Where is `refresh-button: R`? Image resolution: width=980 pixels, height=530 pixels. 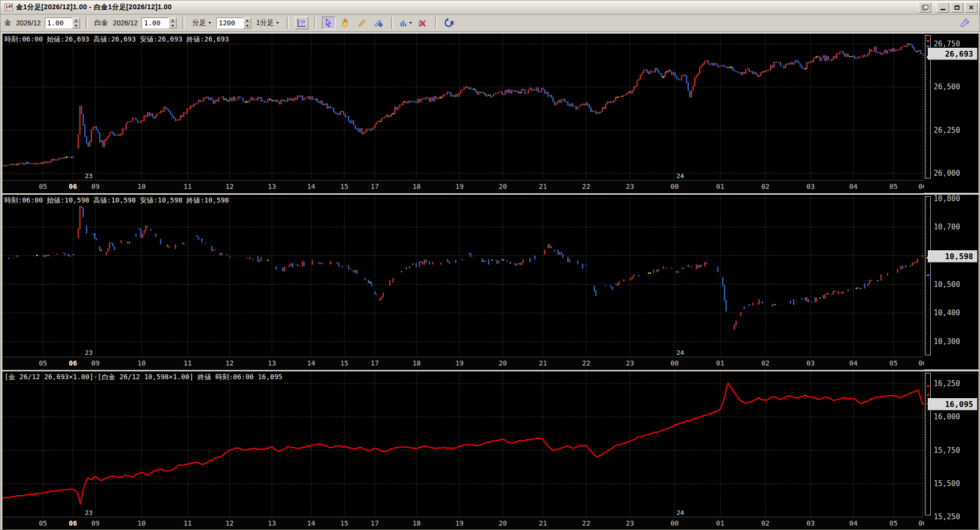 refresh-button: R is located at coordinates (450, 23).